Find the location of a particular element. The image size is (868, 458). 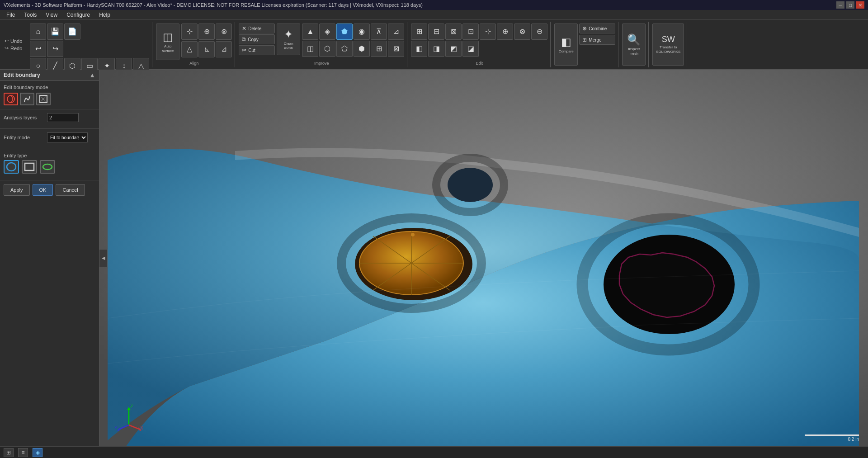

edit5-button: ⊹ is located at coordinates (488, 32).